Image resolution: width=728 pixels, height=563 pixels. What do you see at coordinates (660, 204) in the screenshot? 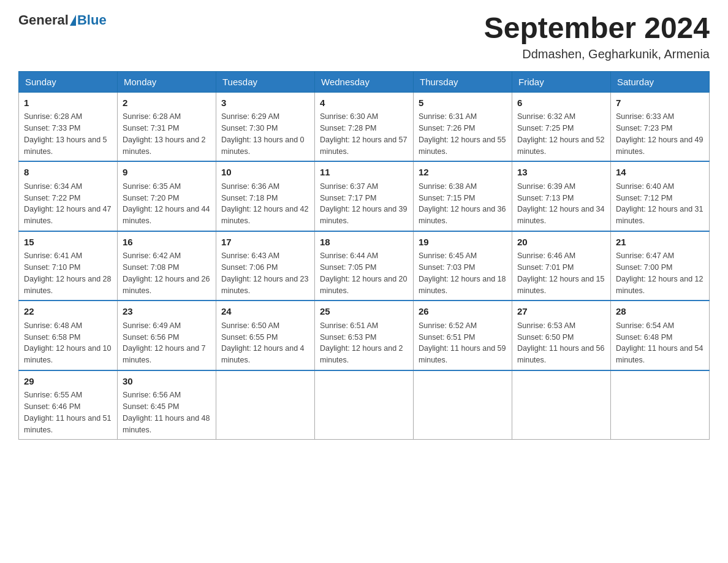
I see `day-info: Sunrise: 6:40 AMSunset: 7:12 PMDaylight:…` at bounding box center [660, 204].